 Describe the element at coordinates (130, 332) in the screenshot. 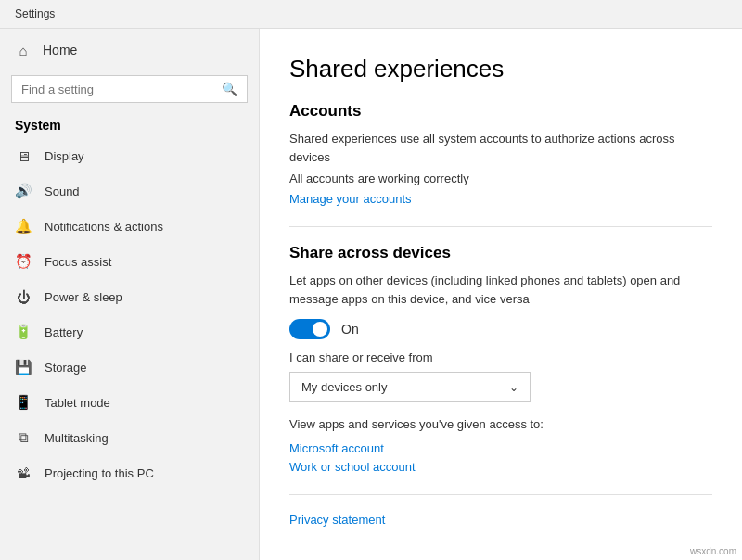

I see `sidebar-item-battery: 🔋 Battery` at that location.